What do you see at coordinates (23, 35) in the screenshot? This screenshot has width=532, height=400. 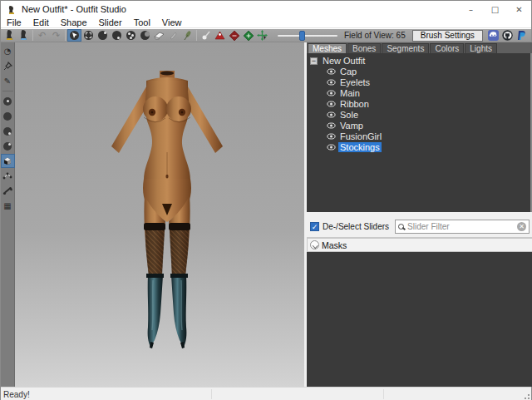 I see `load-reference-button` at bounding box center [23, 35].